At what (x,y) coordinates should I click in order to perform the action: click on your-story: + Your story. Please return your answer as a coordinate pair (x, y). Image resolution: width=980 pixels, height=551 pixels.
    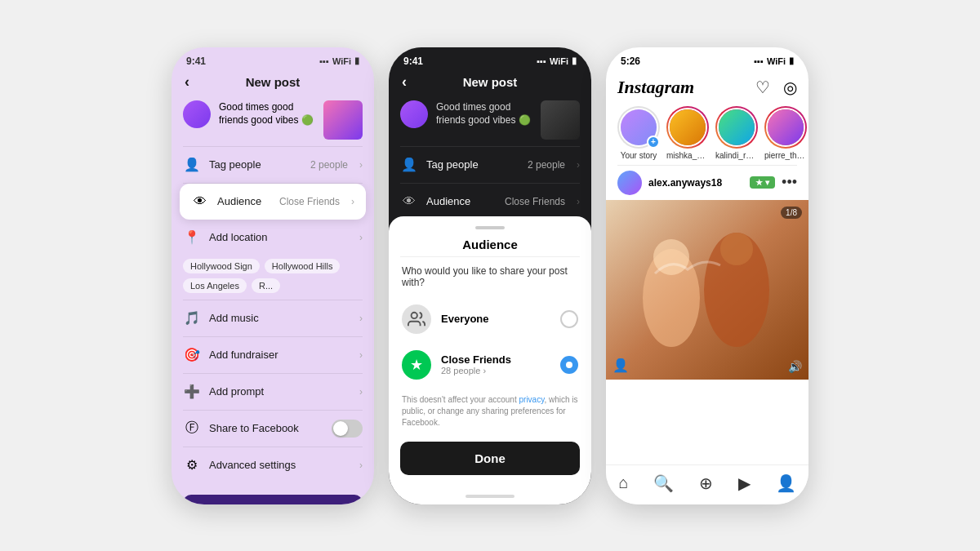
    Looking at the image, I should click on (639, 133).